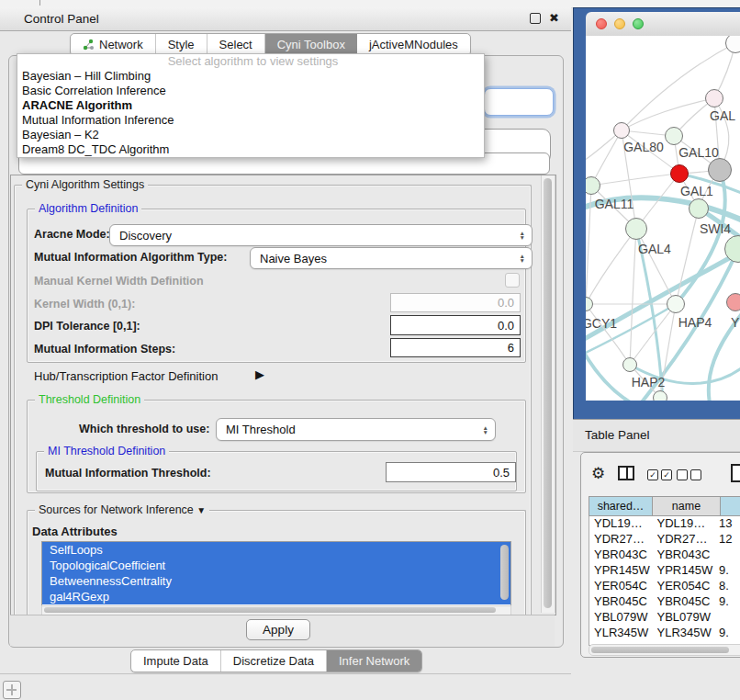  Describe the element at coordinates (638, 24) in the screenshot. I see `window-zoom-button` at that location.